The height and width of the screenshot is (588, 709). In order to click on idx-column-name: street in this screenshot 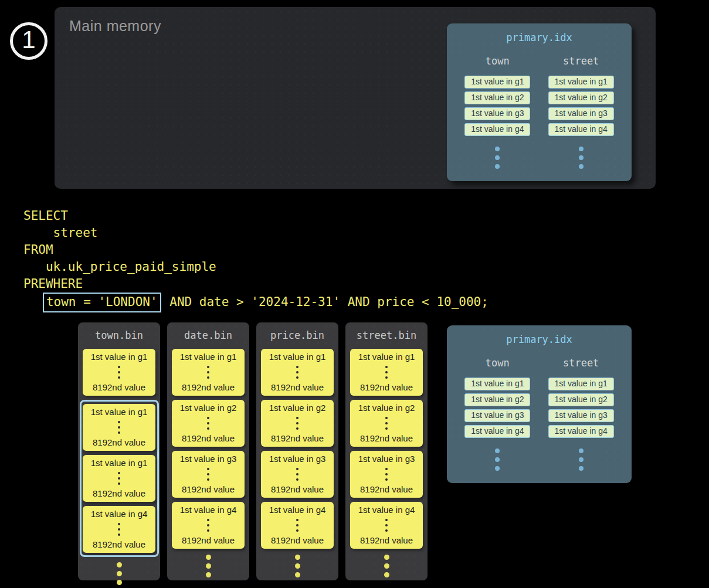, I will do `click(581, 363)`.